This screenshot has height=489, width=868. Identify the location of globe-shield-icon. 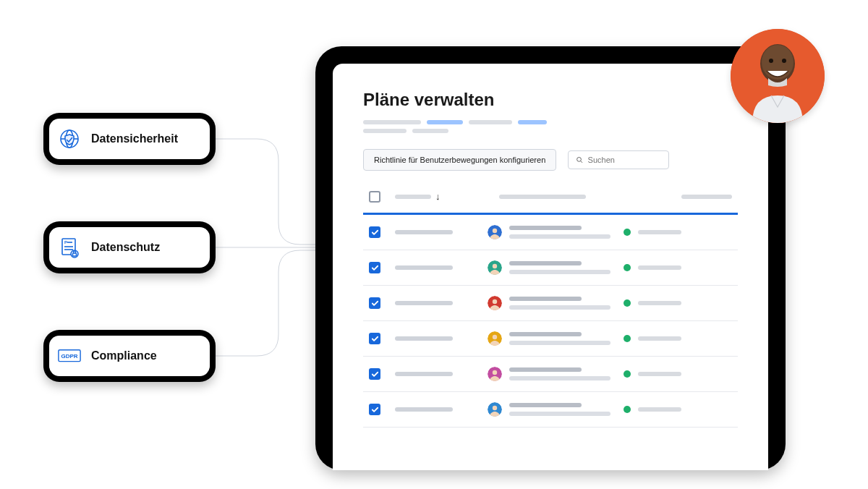
(69, 139).